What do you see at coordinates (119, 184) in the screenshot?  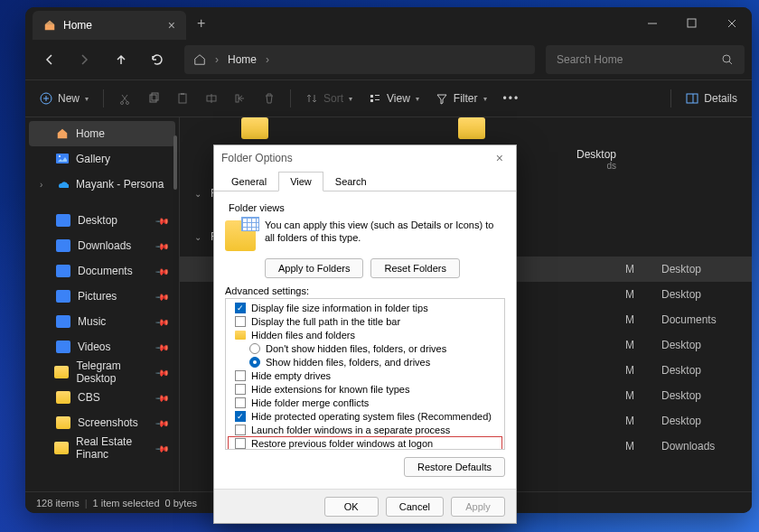 I see `sidebar-item-label: Mayank - Persona` at bounding box center [119, 184].